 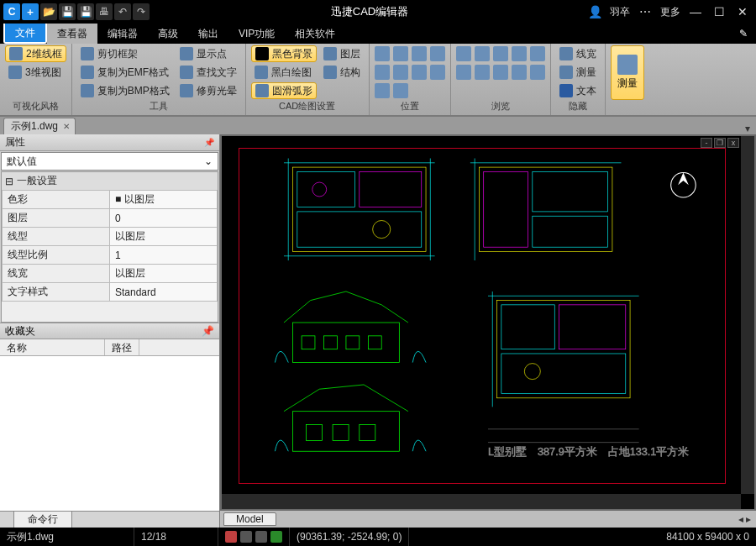 I want to click on search-icon, so click(x=186, y=72).